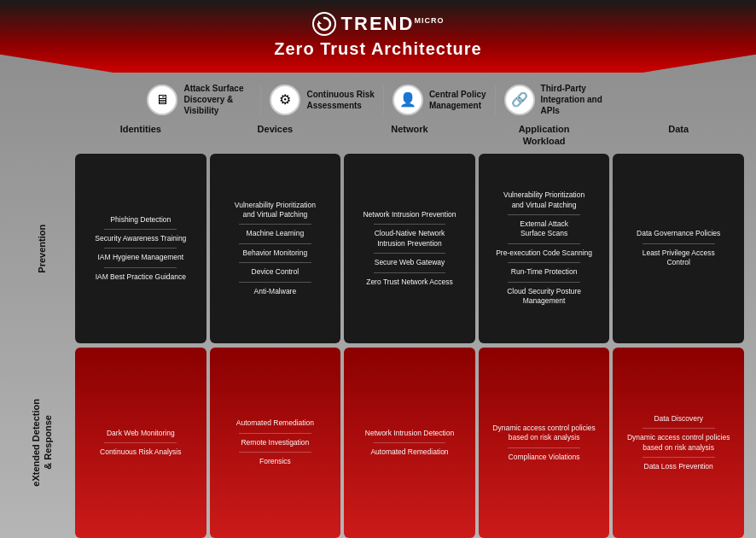 This screenshot has height=538, width=756. Describe the element at coordinates (439, 100) in the screenshot. I see `pillar-policy: 👤 Central PolicyManagement` at that location.